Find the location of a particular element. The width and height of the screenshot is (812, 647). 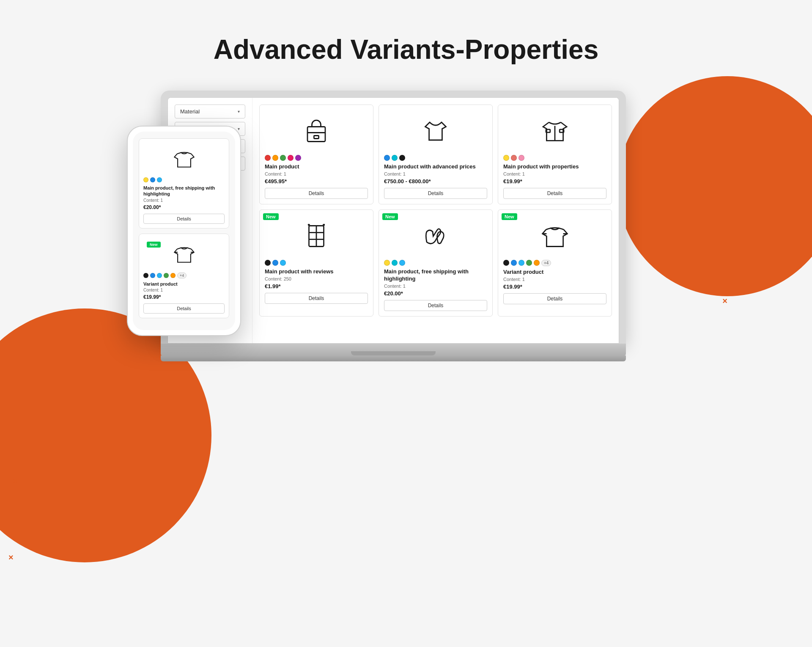

phone-product-card: New +4 Variant product Content: 1 €19.99… is located at coordinates (184, 276).